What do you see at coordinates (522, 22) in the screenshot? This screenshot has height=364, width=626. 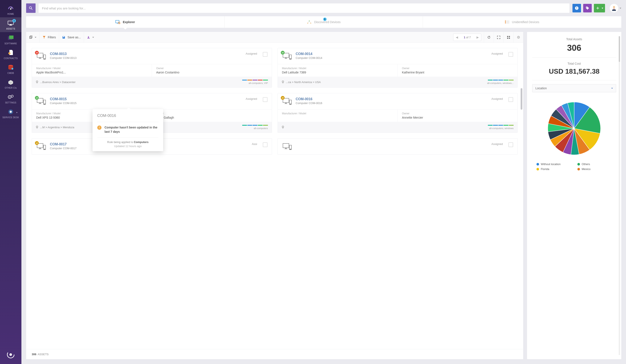 I see `tab-unidentified: Unidentified Devices` at bounding box center [522, 22].